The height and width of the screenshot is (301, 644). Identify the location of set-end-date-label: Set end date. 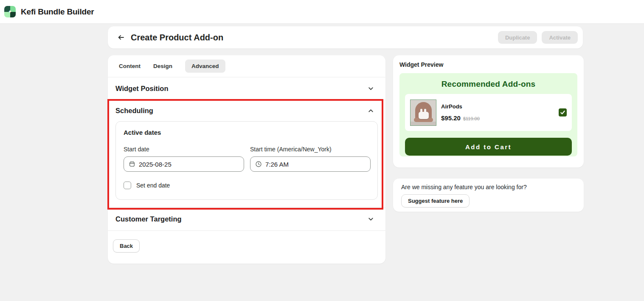
(153, 185).